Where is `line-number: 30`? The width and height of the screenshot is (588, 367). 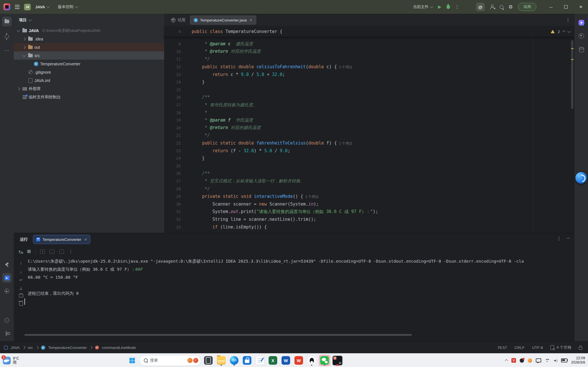
line-number: 30 is located at coordinates (172, 204).